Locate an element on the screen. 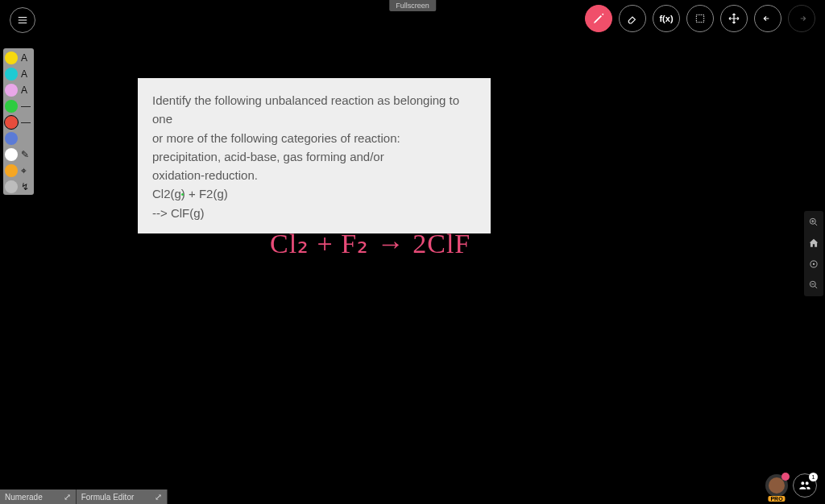 Image resolution: width=825 pixels, height=504 pixels. tab-label: Formula Editor is located at coordinates (108, 498).